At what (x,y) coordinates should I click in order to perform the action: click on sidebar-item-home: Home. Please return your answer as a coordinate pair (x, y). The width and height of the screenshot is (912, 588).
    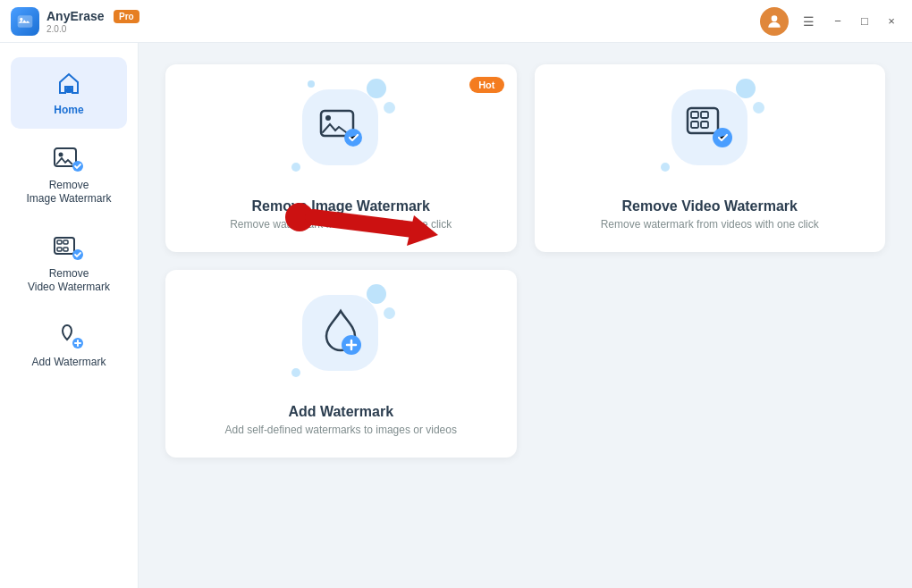
    Looking at the image, I should click on (69, 93).